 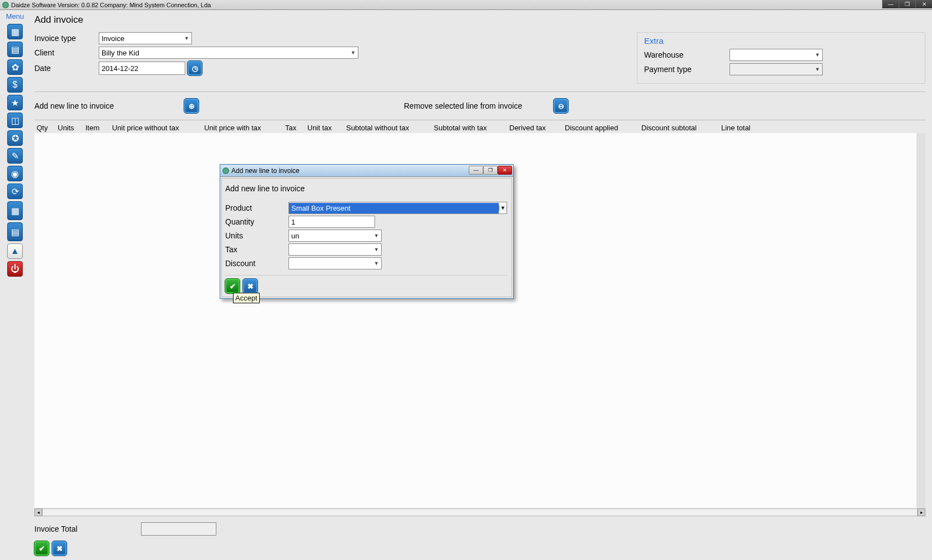 I want to click on window-maximize-button: ❐, so click(x=907, y=4).